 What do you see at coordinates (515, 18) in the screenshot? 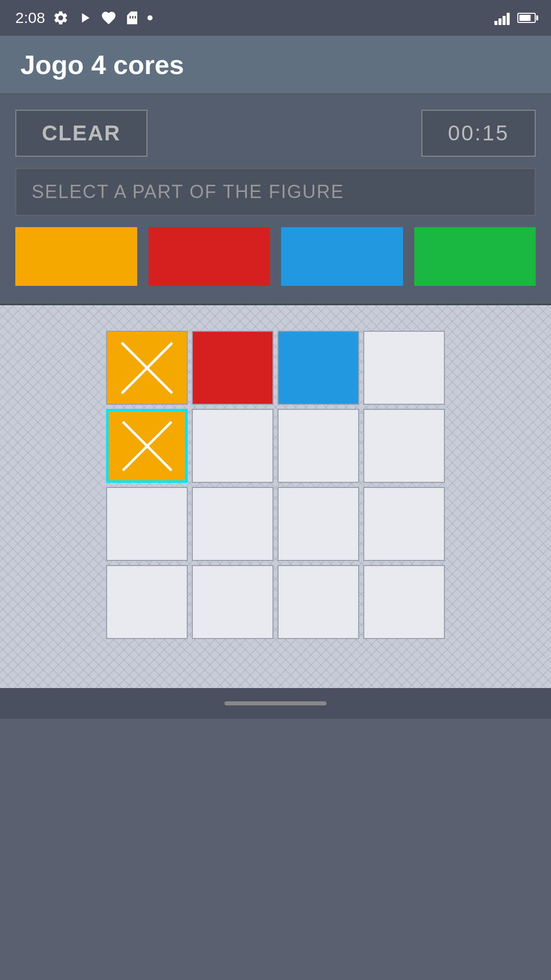
I see `status-right` at bounding box center [515, 18].